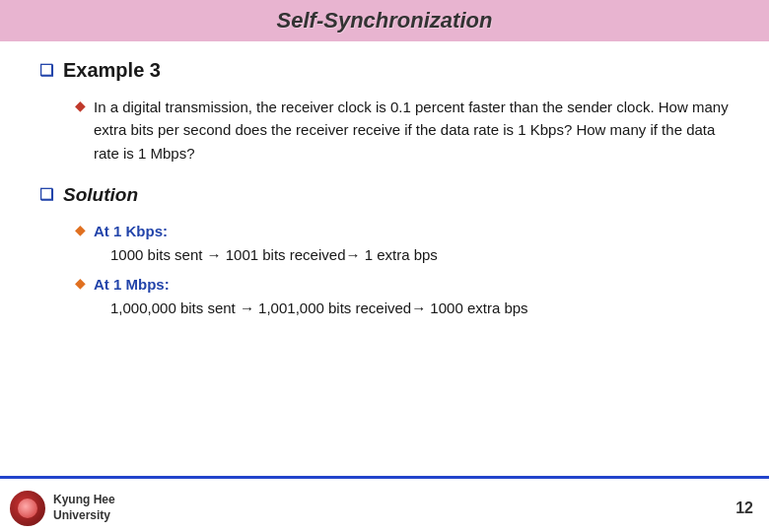  I want to click on page-number: 12, so click(744, 508).